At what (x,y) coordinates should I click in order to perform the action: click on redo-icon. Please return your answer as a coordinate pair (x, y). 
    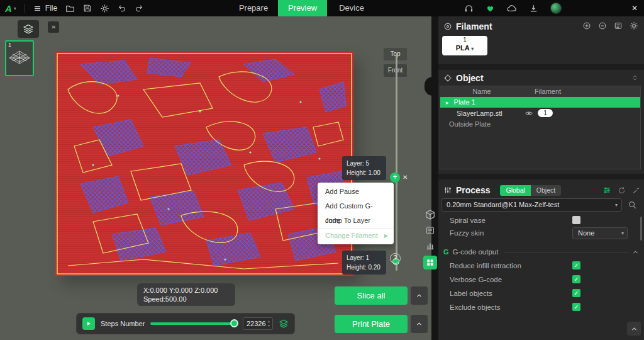
    Looking at the image, I should click on (139, 8).